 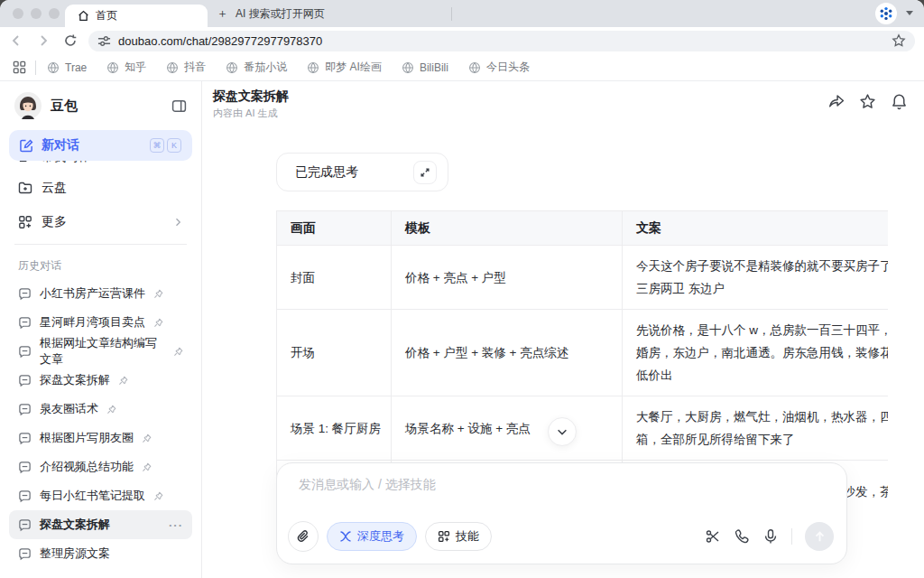 What do you see at coordinates (36, 14) in the screenshot?
I see `window-controls` at bounding box center [36, 14].